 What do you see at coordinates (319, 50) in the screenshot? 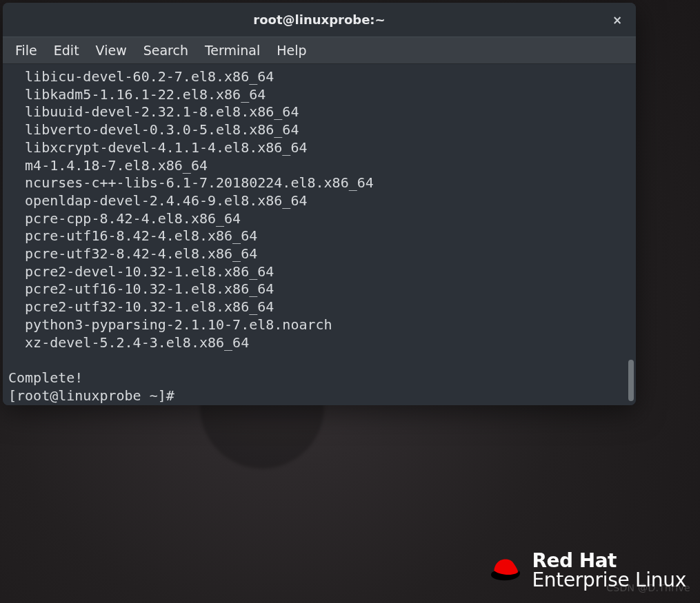
I see `menu-bar: File Edit View Search Terminal Help` at bounding box center [319, 50].